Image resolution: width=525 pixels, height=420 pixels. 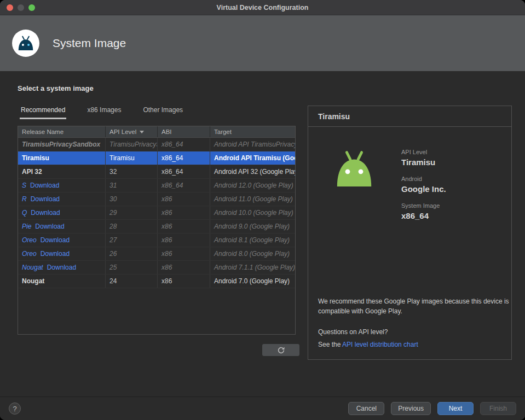 I want to click on table-row: OreoDownload 26 x86 Android 8.0 (Google …, so click(x=157, y=254).